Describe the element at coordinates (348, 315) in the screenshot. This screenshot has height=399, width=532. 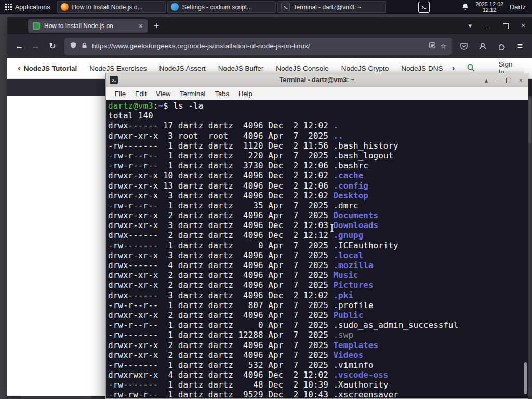
I see `file-name: Public` at that location.